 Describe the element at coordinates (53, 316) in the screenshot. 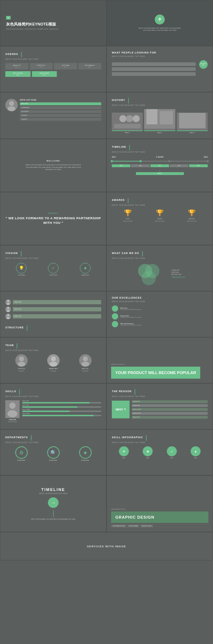

I see `struct-row-3: NAME HERE` at that location.